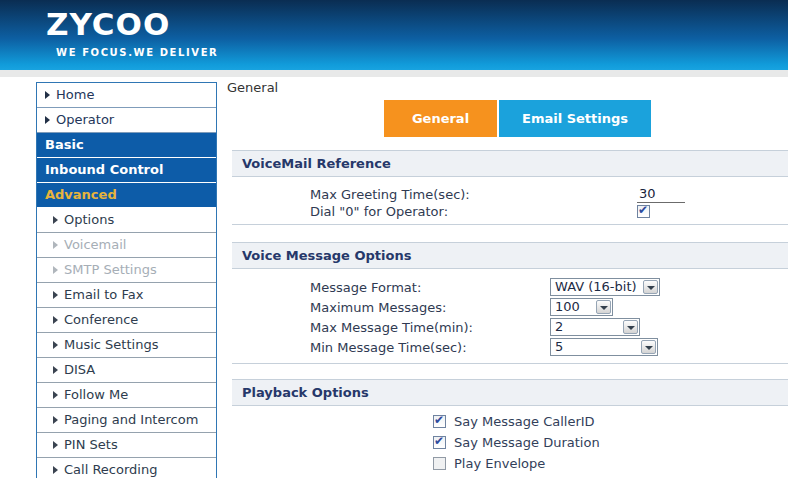 This screenshot has height=478, width=788. I want to click on section-playback-options: Playback Options Say Message CallerID Sa…, so click(510, 428).